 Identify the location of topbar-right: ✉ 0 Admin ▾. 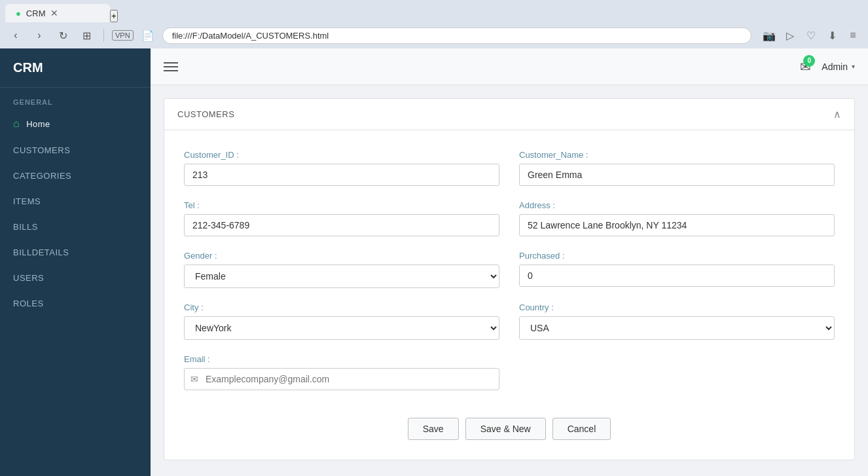
(827, 67).